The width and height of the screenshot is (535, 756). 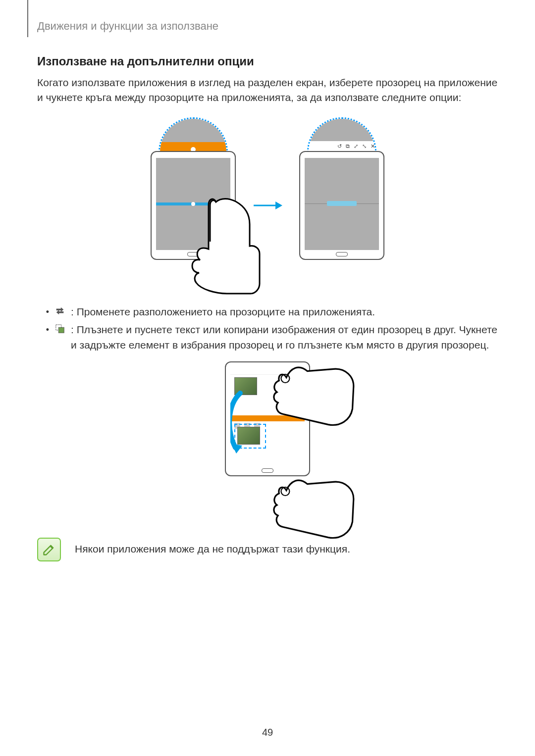 What do you see at coordinates (340, 147) in the screenshot?
I see `swap-mini-icon: ↺` at bounding box center [340, 147].